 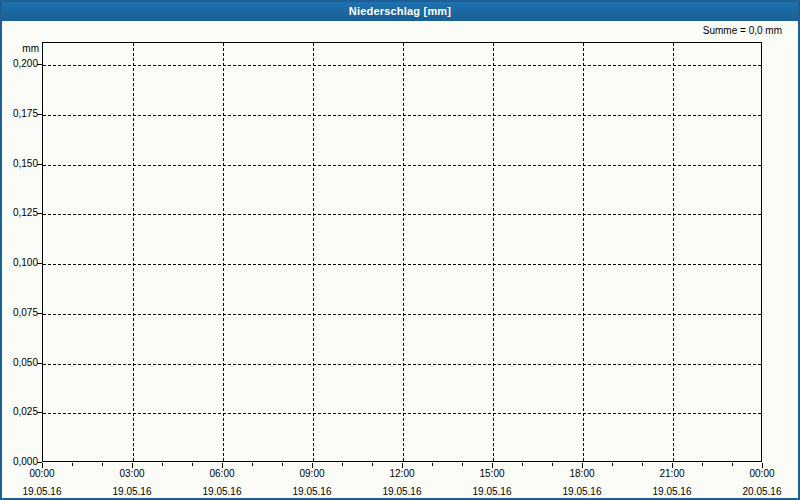 What do you see at coordinates (762, 492) in the screenshot?
I see `x-axis-date-label: 20.05.16` at bounding box center [762, 492].